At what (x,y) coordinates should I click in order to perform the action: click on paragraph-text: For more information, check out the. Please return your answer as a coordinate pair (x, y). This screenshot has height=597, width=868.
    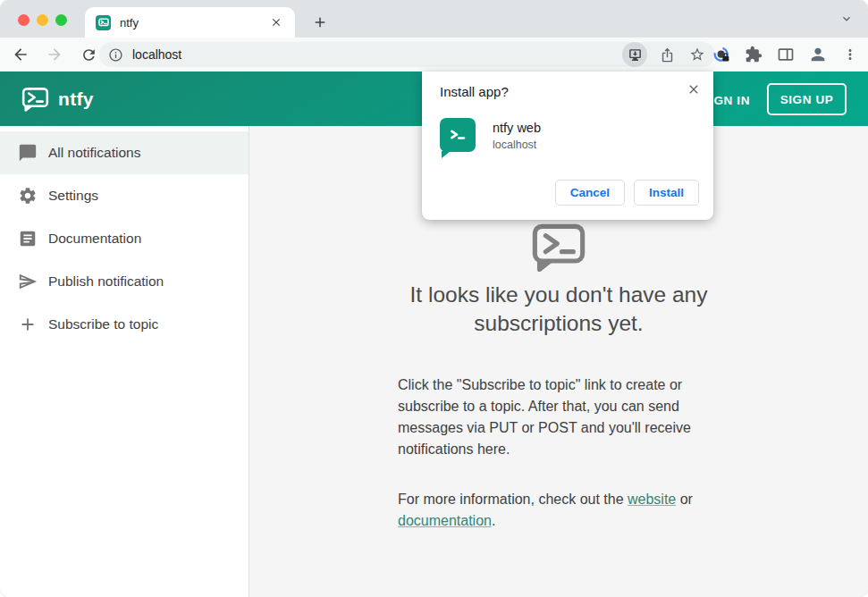
    Looking at the image, I should click on (513, 499).